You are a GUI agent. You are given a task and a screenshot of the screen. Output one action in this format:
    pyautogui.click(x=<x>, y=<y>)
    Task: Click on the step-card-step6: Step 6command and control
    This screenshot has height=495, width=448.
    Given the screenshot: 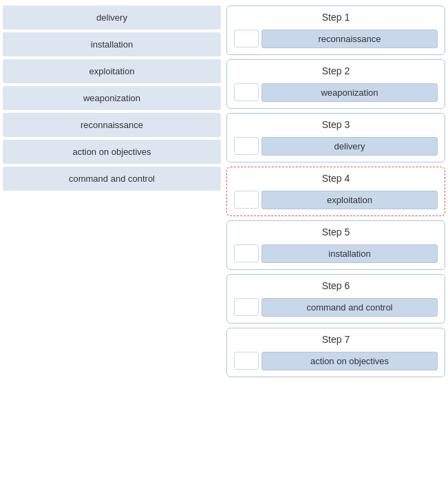 What is the action you would take?
    pyautogui.click(x=336, y=299)
    